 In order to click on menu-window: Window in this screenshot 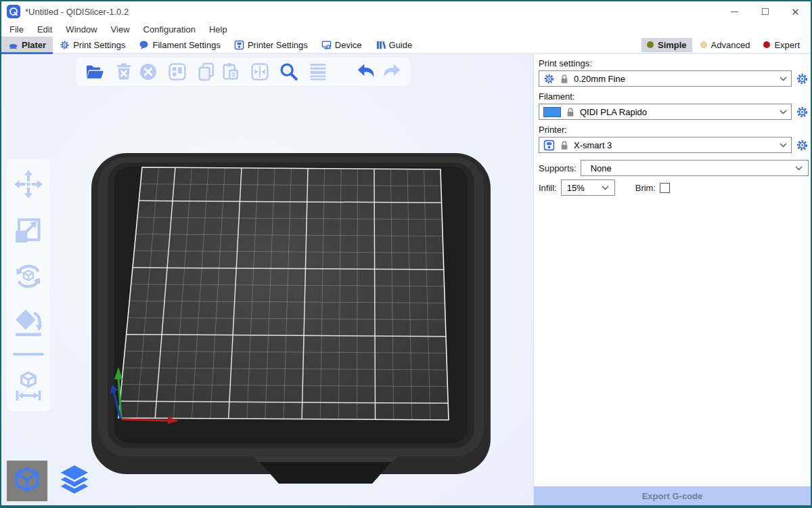, I will do `click(81, 30)`.